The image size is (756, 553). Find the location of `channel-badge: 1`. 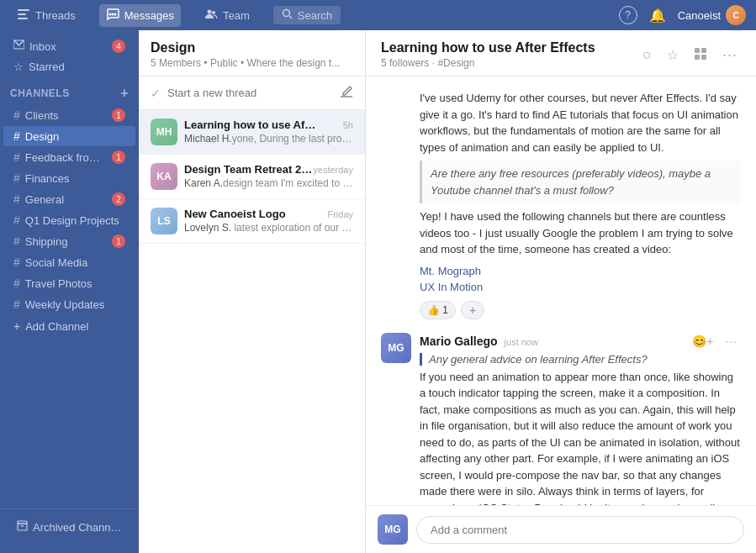

channel-badge: 1 is located at coordinates (119, 241).